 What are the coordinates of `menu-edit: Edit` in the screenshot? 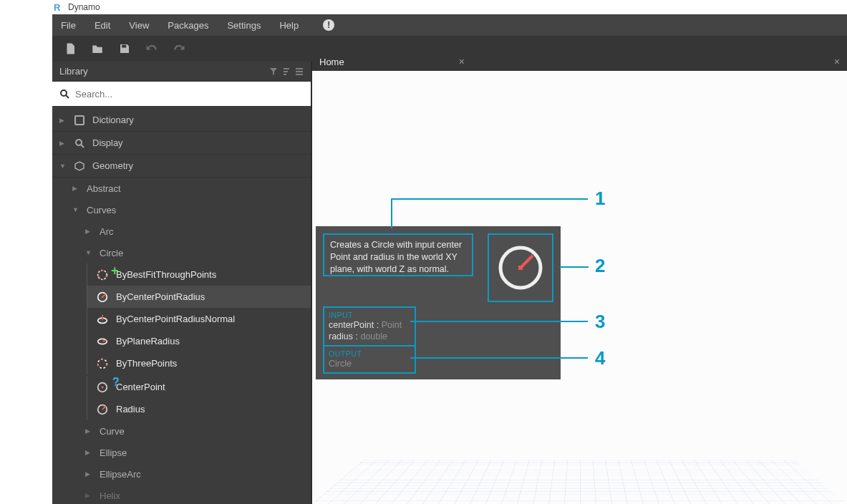 It's located at (102, 26).